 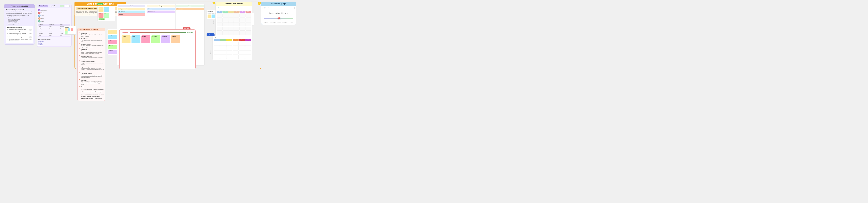 What do you see at coordinates (278, 8) in the screenshot?
I see `sentiment-search-input` at bounding box center [278, 8].